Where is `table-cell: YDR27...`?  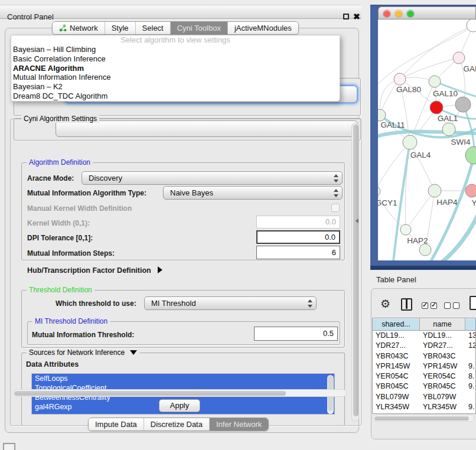 table-cell: YDR27... is located at coordinates (396, 346).